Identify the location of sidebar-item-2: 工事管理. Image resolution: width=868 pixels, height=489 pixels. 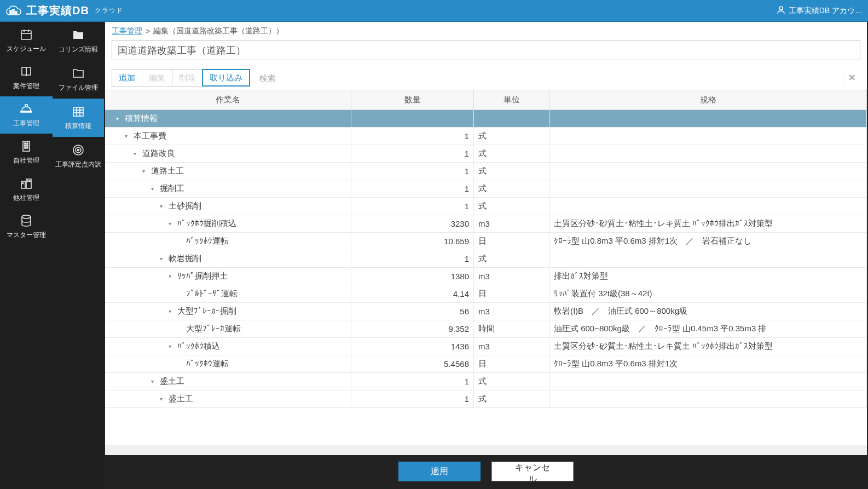
(26, 115).